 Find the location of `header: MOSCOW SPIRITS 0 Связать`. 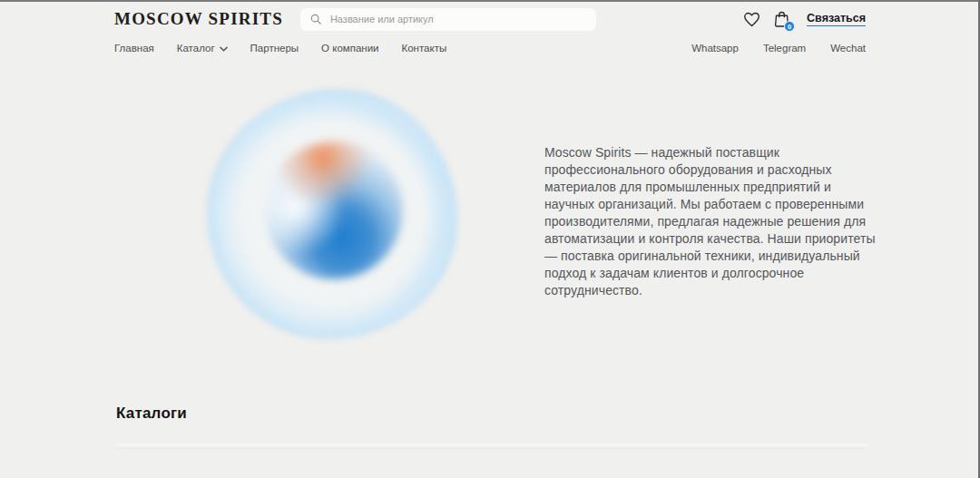

header: MOSCOW SPIRITS 0 Связать is located at coordinates (490, 19).